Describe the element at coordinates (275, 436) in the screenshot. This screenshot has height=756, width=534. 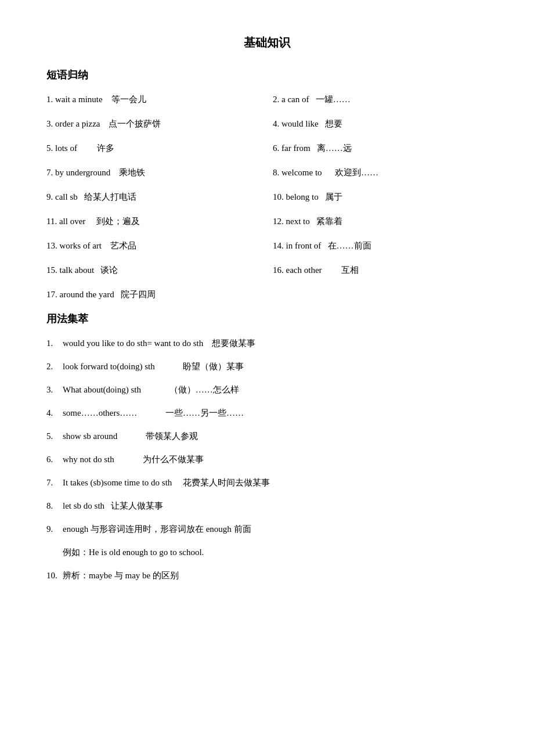
I see `usage-content-5: show sb around 带领某人参观` at that location.